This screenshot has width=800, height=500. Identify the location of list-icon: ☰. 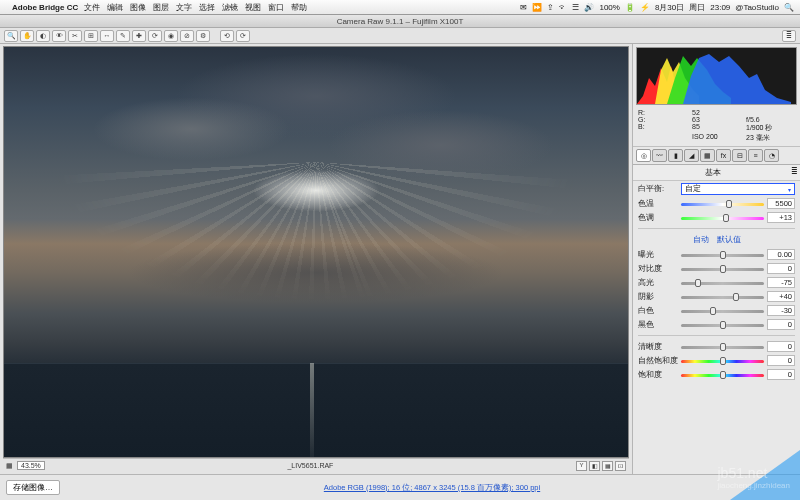
(576, 8).